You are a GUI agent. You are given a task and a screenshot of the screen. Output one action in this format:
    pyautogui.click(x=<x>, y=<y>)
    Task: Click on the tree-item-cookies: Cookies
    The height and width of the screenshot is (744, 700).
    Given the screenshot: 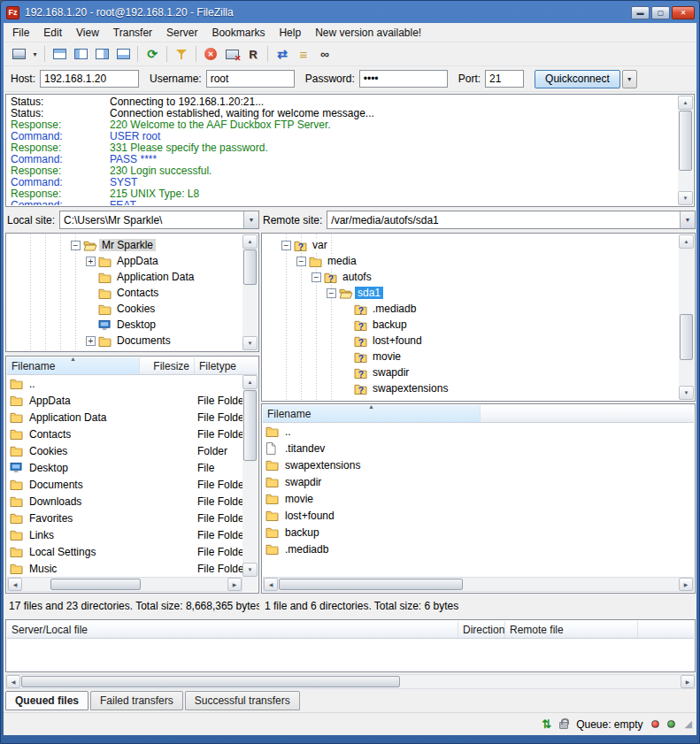 What is the action you would take?
    pyautogui.click(x=125, y=309)
    